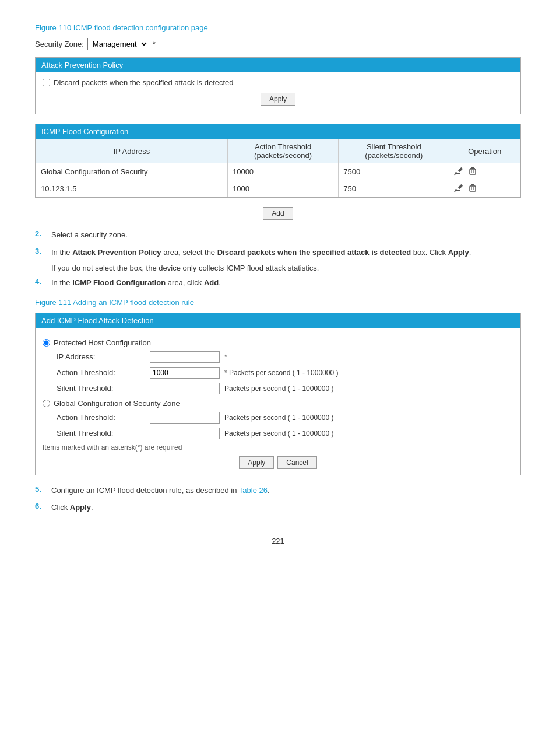 Image resolution: width=556 pixels, height=756 pixels. What do you see at coordinates (132, 172) in the screenshot?
I see `row1-ip: Global Configuration of Security` at bounding box center [132, 172].